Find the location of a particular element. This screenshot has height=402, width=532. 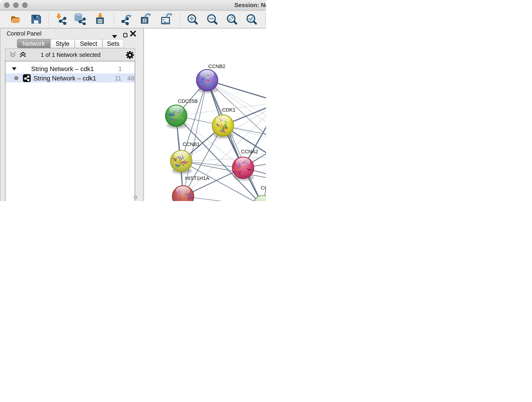

svg-text: CCNB1 is located at coordinates (191, 144).